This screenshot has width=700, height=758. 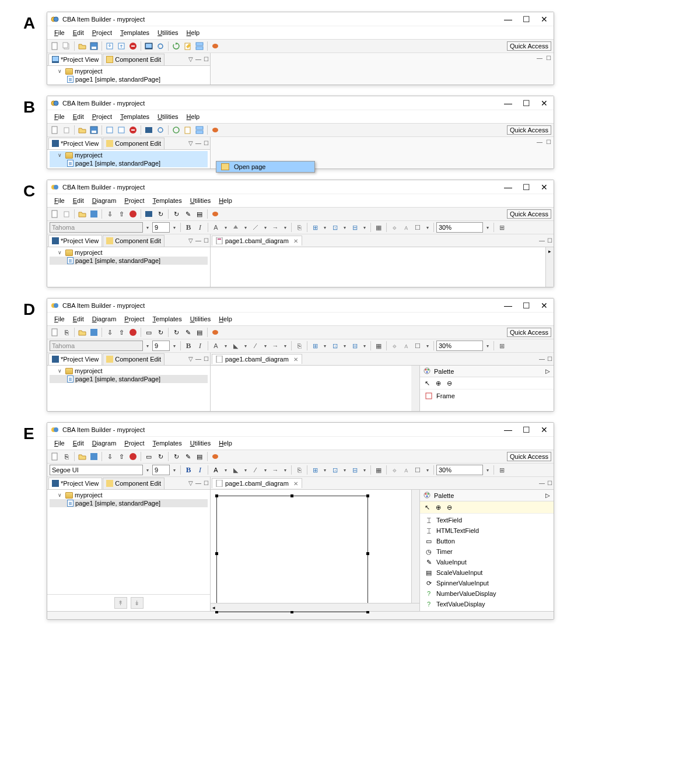 I want to click on open-icon, so click(x=82, y=214).